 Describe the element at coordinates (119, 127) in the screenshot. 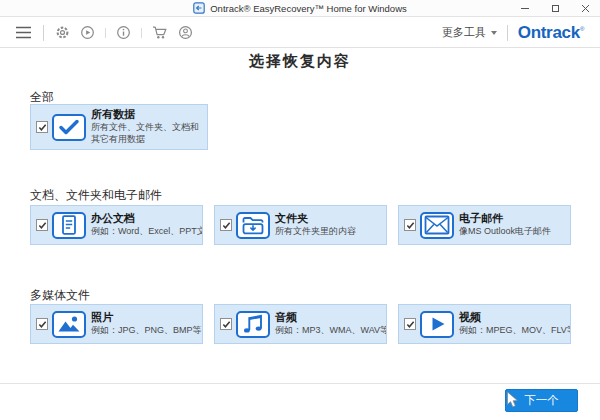

I see `card-row-all: 所有数据 所有文件、文件夹、文档和其它有用数据` at that location.